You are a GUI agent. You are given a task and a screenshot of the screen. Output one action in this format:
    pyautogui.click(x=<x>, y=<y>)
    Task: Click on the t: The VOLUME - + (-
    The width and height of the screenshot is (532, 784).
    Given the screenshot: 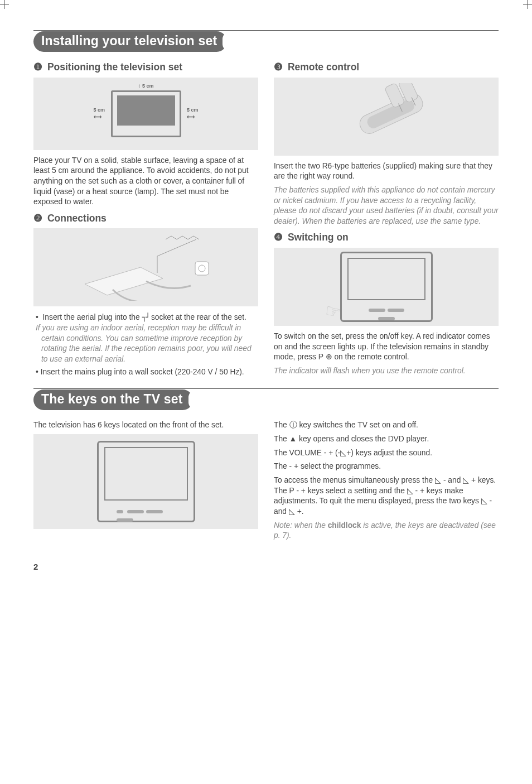 What is the action you would take?
    pyautogui.click(x=307, y=453)
    